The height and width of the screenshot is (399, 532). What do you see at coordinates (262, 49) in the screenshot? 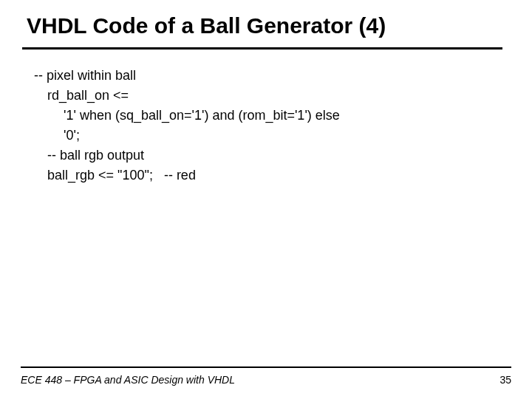
I see `title-underline` at bounding box center [262, 49].